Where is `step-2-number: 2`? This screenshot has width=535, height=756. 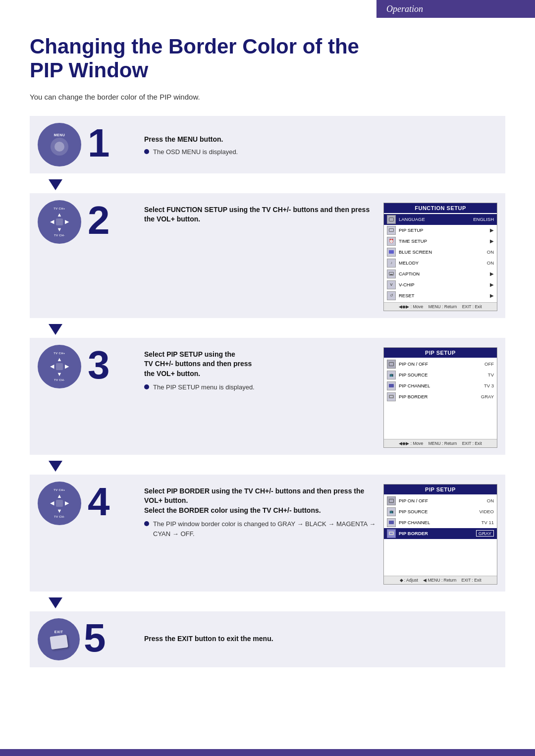
step-2-number: 2 is located at coordinates (99, 220).